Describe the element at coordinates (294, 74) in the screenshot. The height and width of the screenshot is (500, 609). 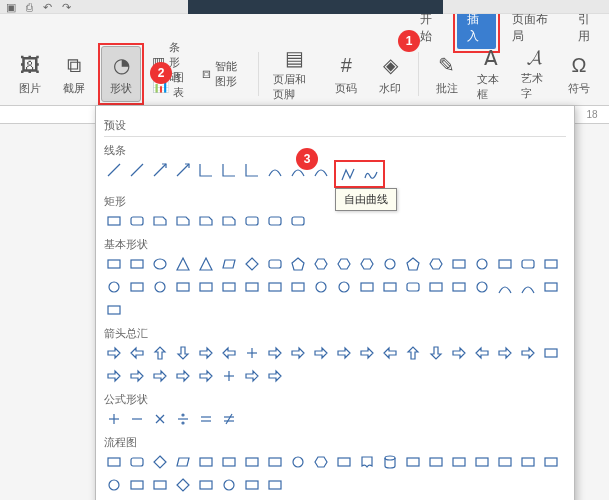
I see `header-footer-button: ▤ 页眉和页脚` at that location.